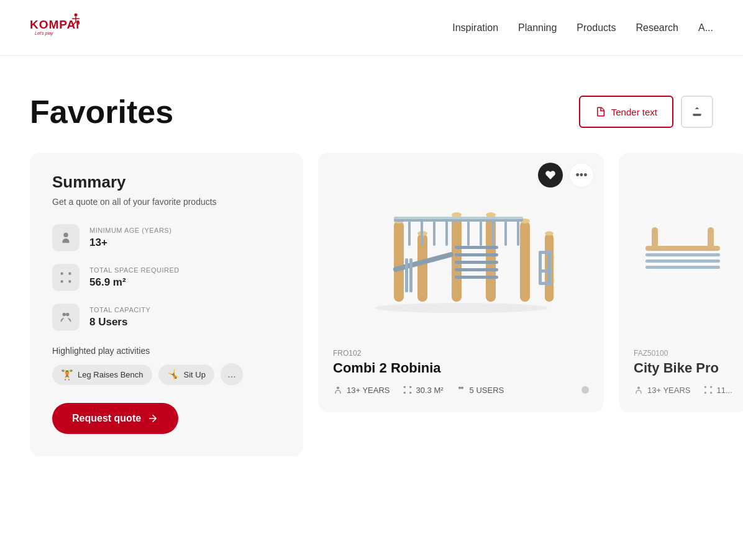 The image size is (743, 560). I want to click on tender-text-label: Tender text, so click(634, 112).